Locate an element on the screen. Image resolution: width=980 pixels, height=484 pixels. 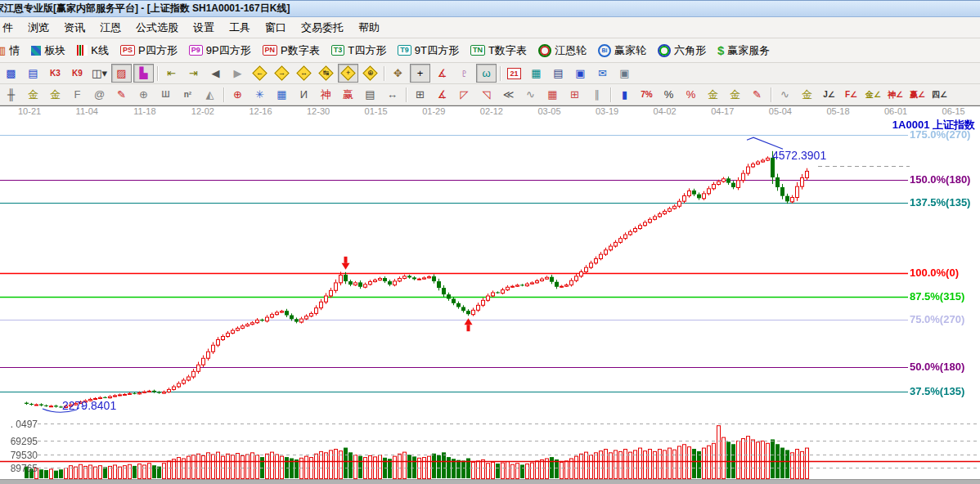
zoom-left-icon: ← is located at coordinates (260, 74).